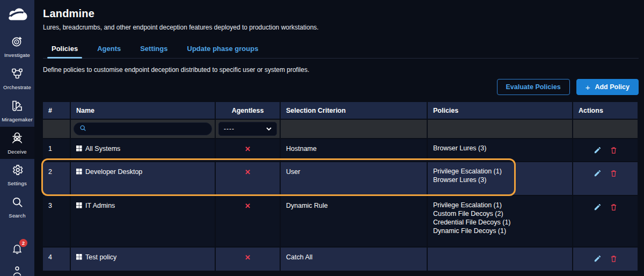 The width and height of the screenshot is (644, 276). Describe the element at coordinates (269, 129) in the screenshot. I see `chevron-down-icon` at that location.